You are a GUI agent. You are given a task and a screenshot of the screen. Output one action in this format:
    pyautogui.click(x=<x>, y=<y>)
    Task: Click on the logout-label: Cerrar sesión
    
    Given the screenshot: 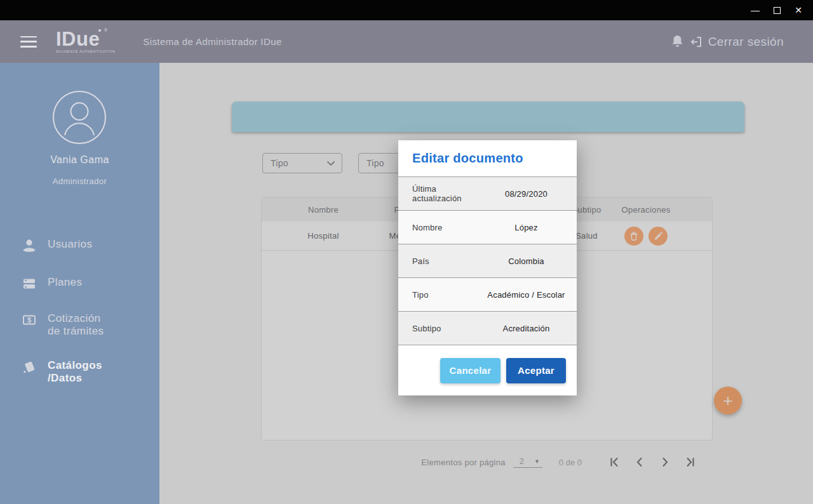 What is the action you would take?
    pyautogui.click(x=746, y=42)
    